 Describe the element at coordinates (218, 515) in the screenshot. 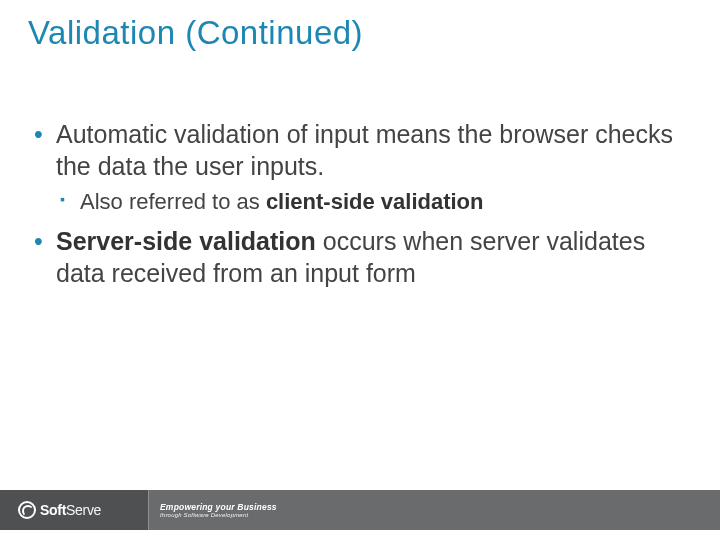

I see `tagline-2: through Software Development` at that location.